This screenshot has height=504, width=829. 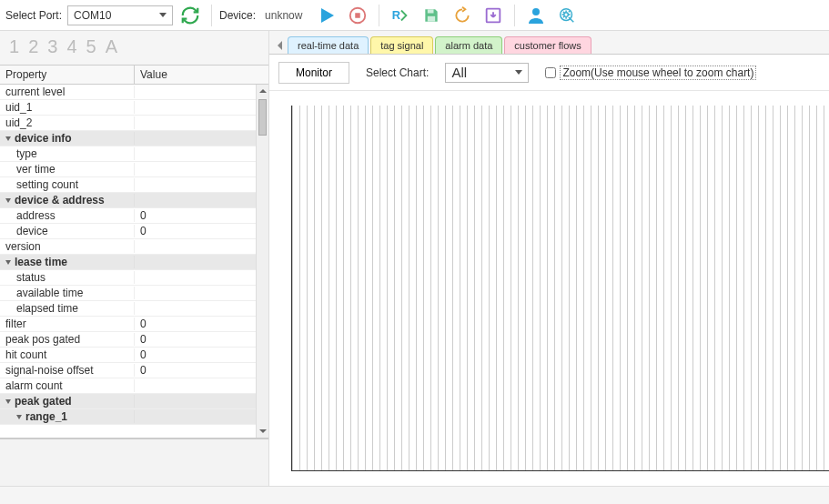 I want to click on property-row: elapsed time, so click(x=127, y=309).